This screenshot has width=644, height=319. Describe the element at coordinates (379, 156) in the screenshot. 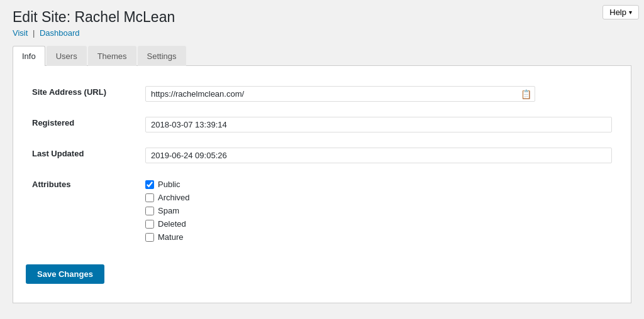

I see `last-updated-input` at that location.